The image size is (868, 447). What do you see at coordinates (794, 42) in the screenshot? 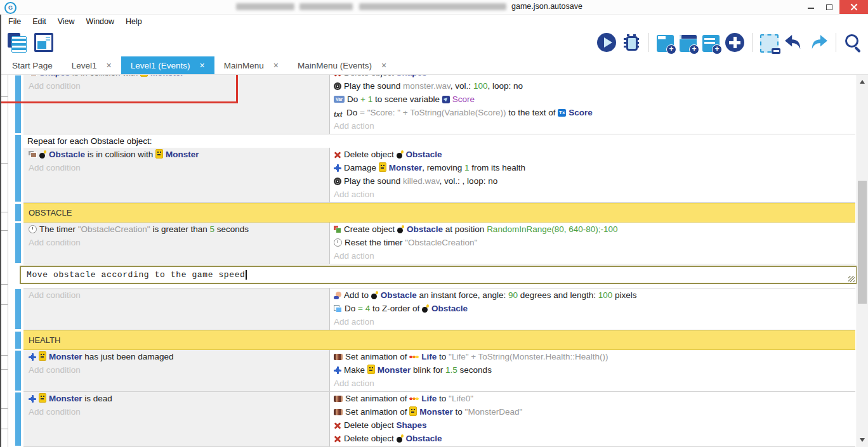
I see `undo-button` at bounding box center [794, 42].